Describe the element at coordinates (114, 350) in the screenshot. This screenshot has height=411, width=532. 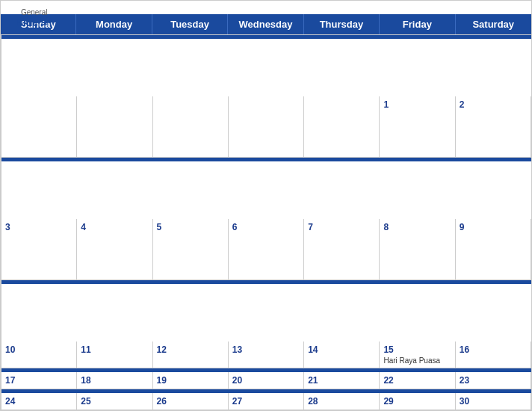
I see `cell-date: 11` at that location.